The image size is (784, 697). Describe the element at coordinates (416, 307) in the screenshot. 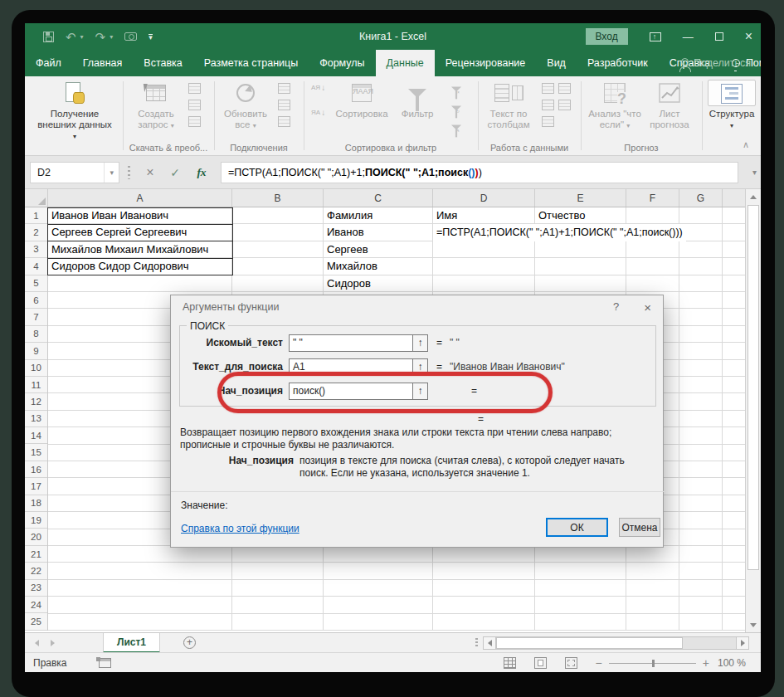

I see `dialog-title-bar: Аргументы функции ? ×` at that location.